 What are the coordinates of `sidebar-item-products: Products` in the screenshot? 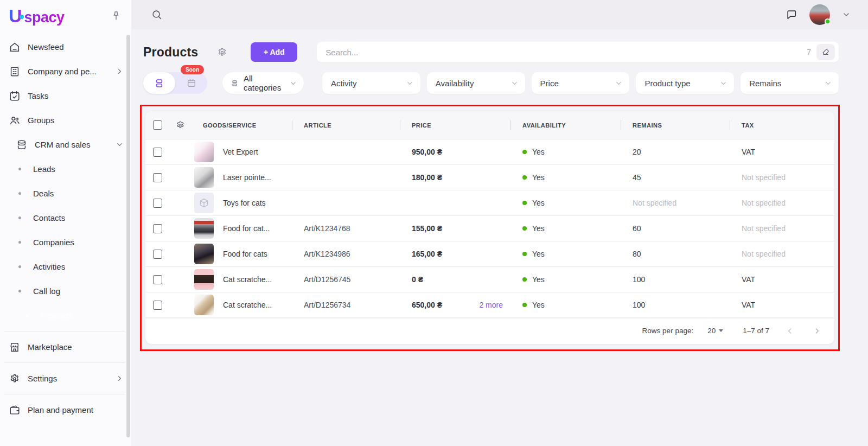 It's located at (66, 316).